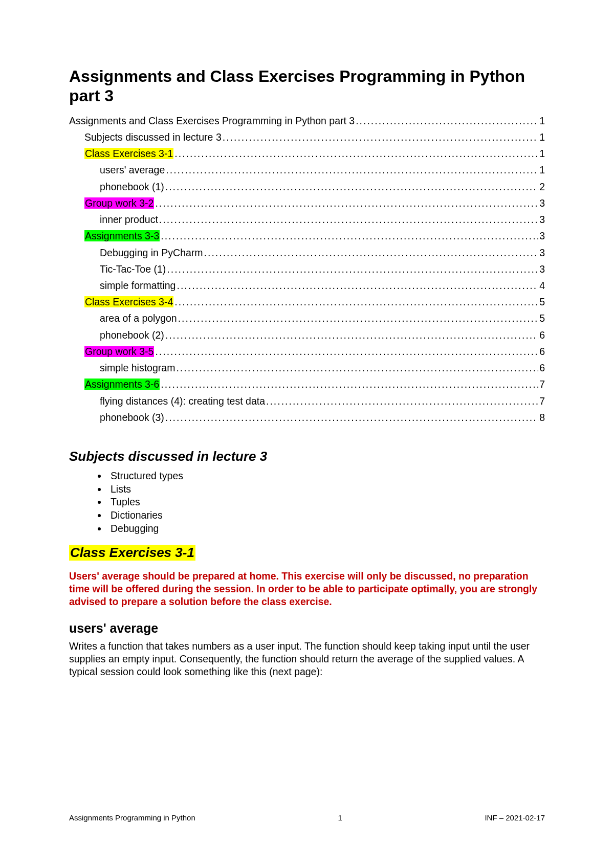  What do you see at coordinates (322, 318) in the screenshot?
I see `toc-row: area of a polygon5` at bounding box center [322, 318].